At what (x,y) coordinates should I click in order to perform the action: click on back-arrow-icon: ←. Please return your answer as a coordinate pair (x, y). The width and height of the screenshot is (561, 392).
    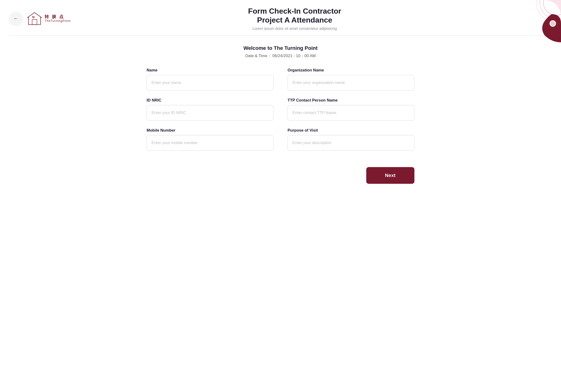
    Looking at the image, I should click on (16, 19).